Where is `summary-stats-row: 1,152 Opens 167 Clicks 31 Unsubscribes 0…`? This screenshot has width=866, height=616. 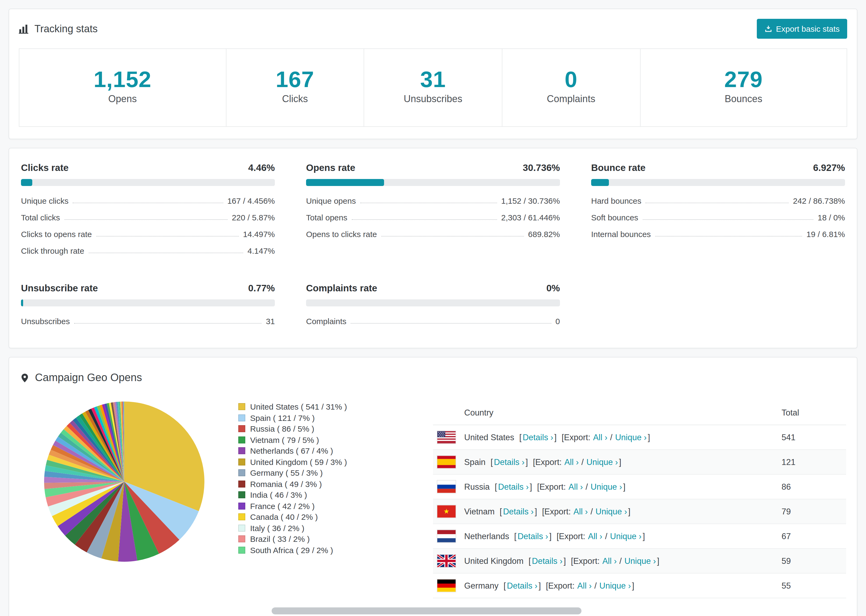 summary-stats-row: 1,152 Opens 167 Clicks 31 Unsubscribes 0… is located at coordinates (433, 88).